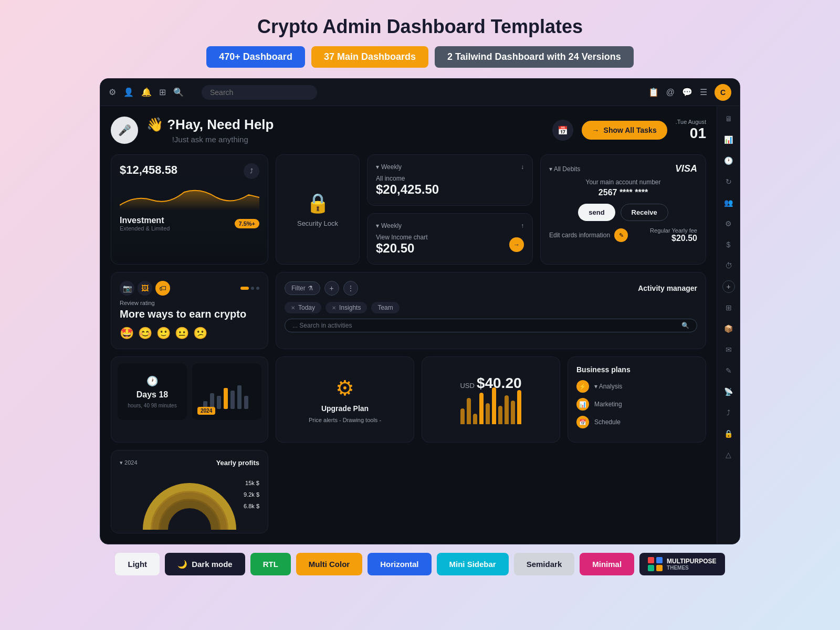 The height and width of the screenshot is (630, 840). I want to click on edit-icon: ✎, so click(729, 371).